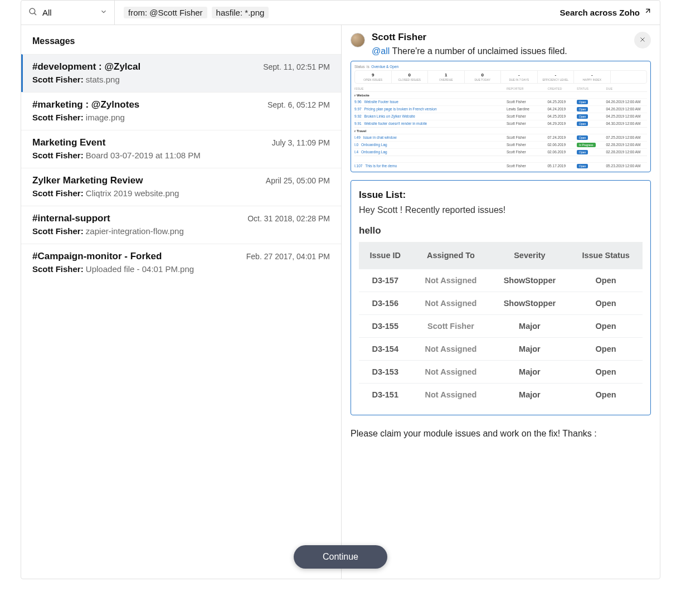 Image resolution: width=681 pixels, height=616 pixels. What do you see at coordinates (69, 12) in the screenshot?
I see `search-scope-label: All` at bounding box center [69, 12].